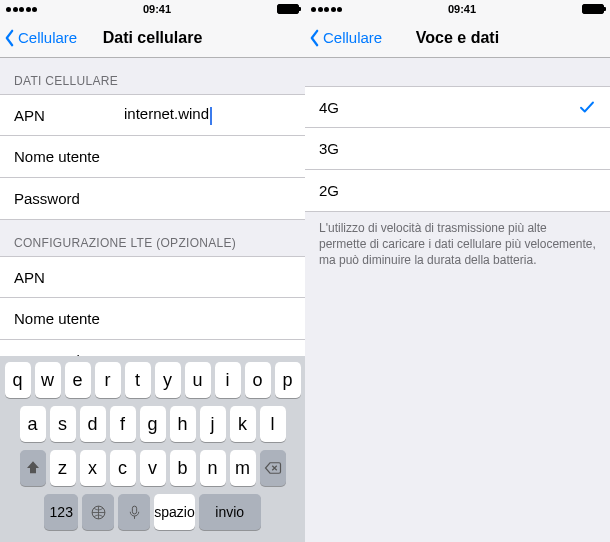 Image resolution: width=610 pixels, height=542 pixels. I want to click on key-n: n, so click(213, 468).